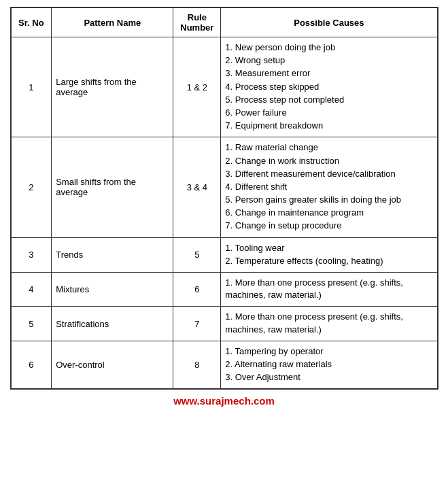 The height and width of the screenshot is (478, 448). I want to click on cell-srno: 2, so click(31, 188).